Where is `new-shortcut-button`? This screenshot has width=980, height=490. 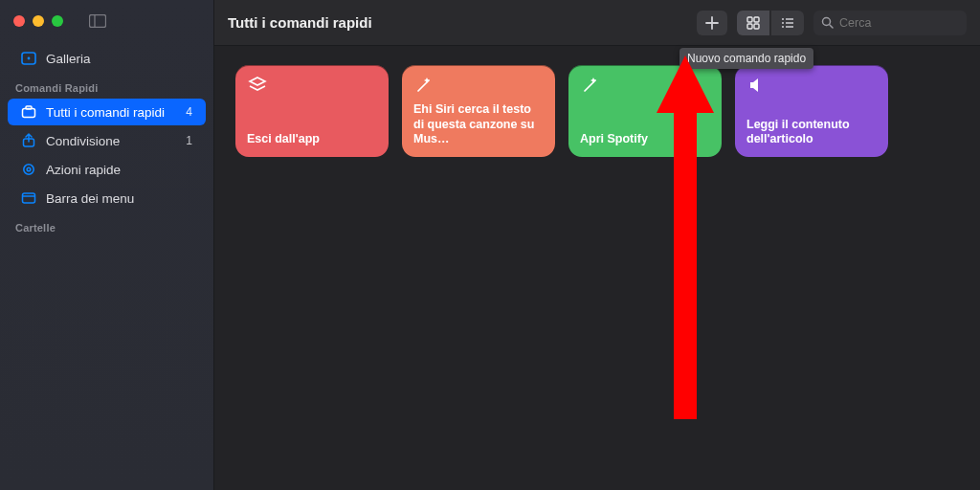 new-shortcut-button is located at coordinates (712, 23).